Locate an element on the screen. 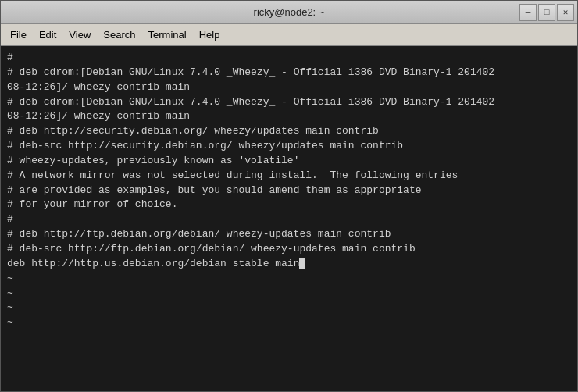 The height and width of the screenshot is (392, 578). terminal-line-9: # deb http://security.debian.org/ wheezy… is located at coordinates (289, 131).